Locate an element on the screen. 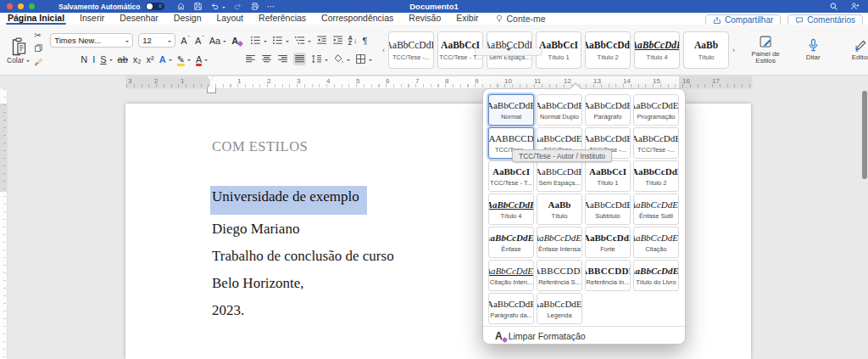  gallery-style-tile: AaBbCcDdE Título 4 is located at coordinates (657, 50).